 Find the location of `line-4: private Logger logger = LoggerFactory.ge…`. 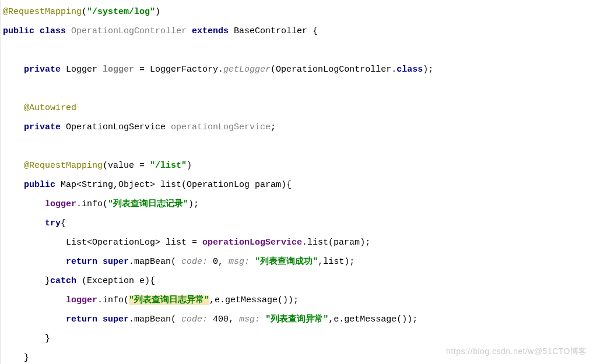

line-4: private Logger logger = LoggerFactory.ge… is located at coordinates (218, 70).